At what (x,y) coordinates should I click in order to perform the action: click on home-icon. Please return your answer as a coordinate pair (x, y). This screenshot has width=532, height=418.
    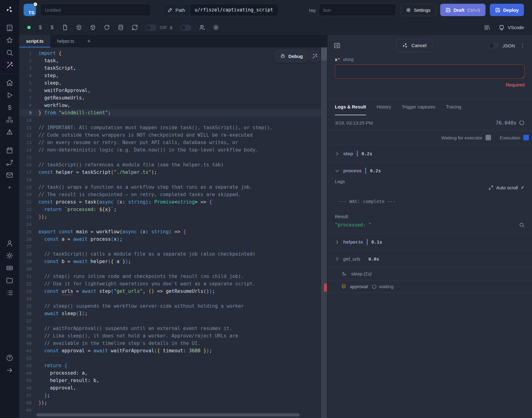
    Looking at the image, I should click on (10, 83).